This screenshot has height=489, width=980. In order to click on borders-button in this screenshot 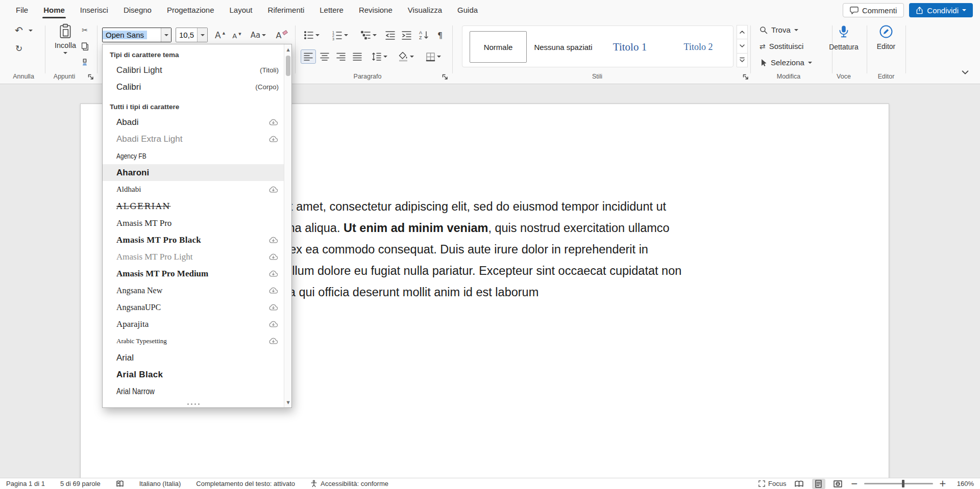, I will do `click(433, 57)`.